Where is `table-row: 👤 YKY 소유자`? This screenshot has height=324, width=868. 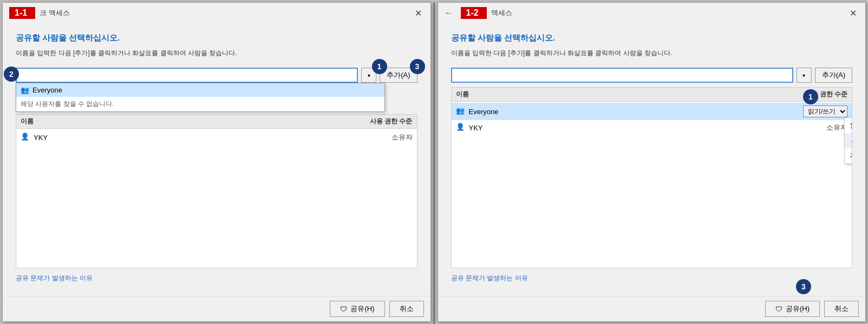 table-row: 👤 YKY 소유자 is located at coordinates (217, 137).